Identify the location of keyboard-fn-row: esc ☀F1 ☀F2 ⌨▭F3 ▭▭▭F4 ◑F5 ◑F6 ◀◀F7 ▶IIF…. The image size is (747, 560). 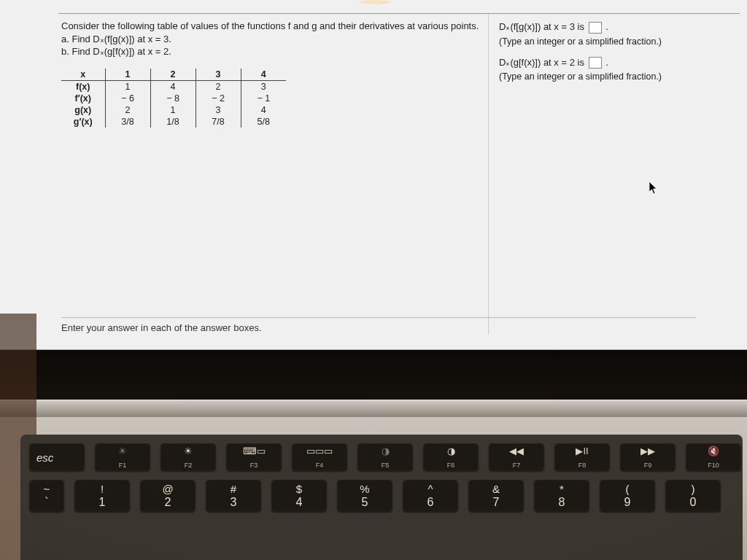
(382, 457).